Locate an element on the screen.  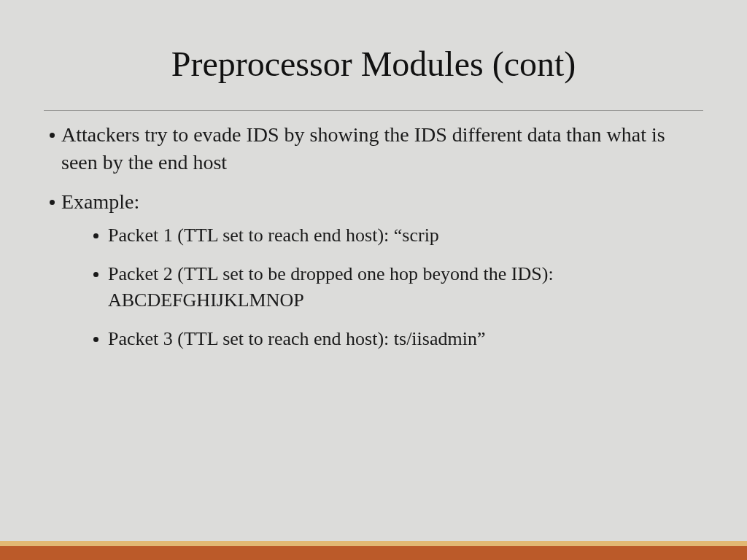
sub-bullet-item: Packet 3 (TTL set to reach end host): ts… is located at coordinates (395, 339).